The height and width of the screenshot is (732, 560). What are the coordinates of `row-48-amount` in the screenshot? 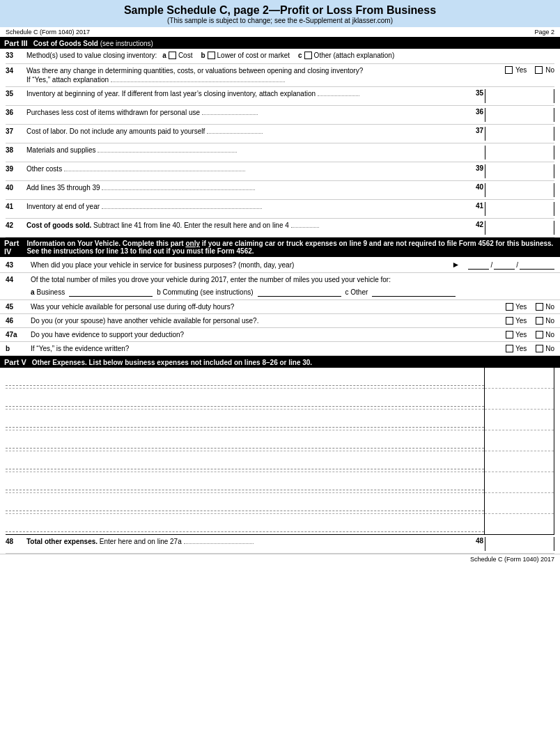 It's located at (520, 544).